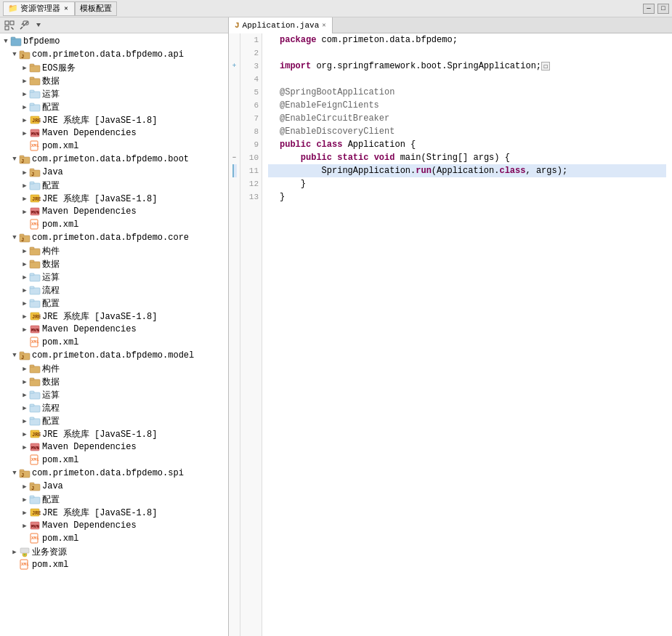  I want to click on tree-item-java1: ▶ J Java, so click(114, 172).